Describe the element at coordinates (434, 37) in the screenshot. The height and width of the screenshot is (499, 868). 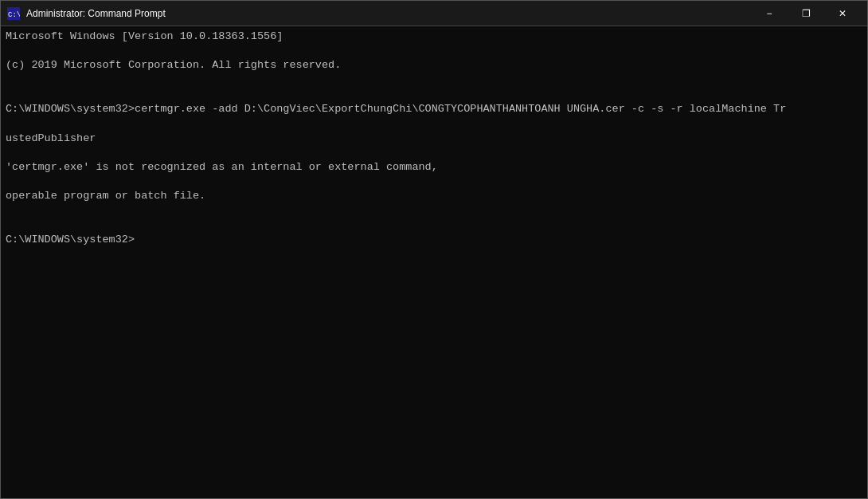
I see `console-line: Microsoft Windows [Version 10.0.18363.15…` at that location.